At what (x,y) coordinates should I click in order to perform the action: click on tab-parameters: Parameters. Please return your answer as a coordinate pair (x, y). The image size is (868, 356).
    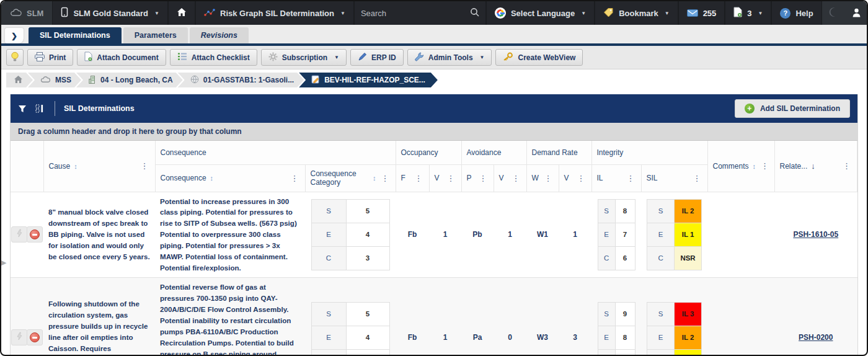
    Looking at the image, I should click on (156, 35).